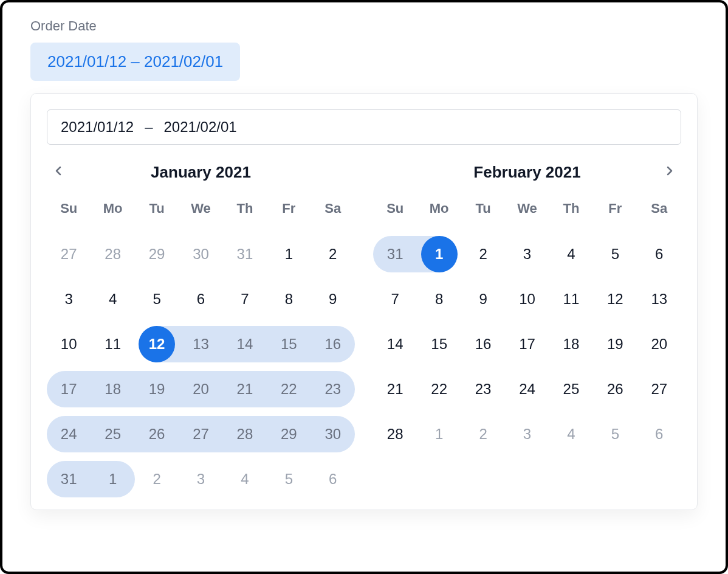  What do you see at coordinates (135, 62) in the screenshot?
I see `date-range-pill: 2021/01/12 – 2021/02/01` at bounding box center [135, 62].